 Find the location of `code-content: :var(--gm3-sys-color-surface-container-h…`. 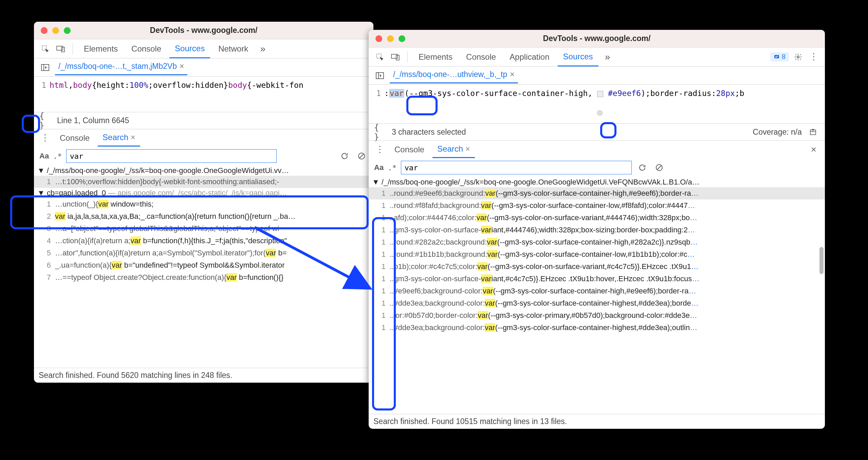

code-content: :var(--gm3-sys-color-surface-container-h… is located at coordinates (605, 92).